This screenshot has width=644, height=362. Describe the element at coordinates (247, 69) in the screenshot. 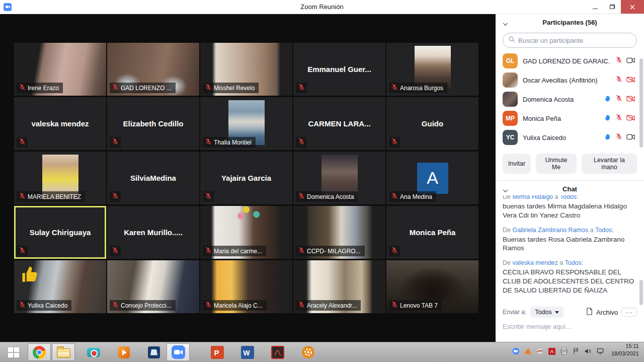

I see `video-tile: Misshel Revelo` at that location.